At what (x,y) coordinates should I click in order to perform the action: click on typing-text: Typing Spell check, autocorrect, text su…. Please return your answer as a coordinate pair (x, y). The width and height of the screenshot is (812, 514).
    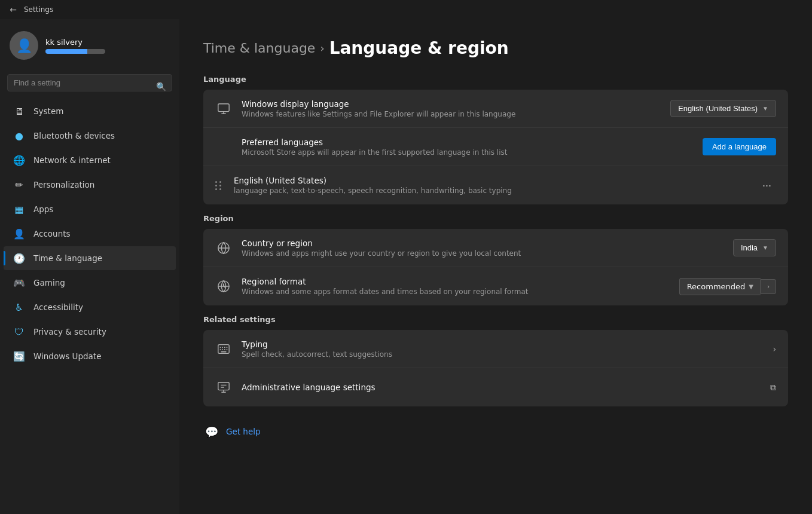
    Looking at the image, I should click on (502, 349).